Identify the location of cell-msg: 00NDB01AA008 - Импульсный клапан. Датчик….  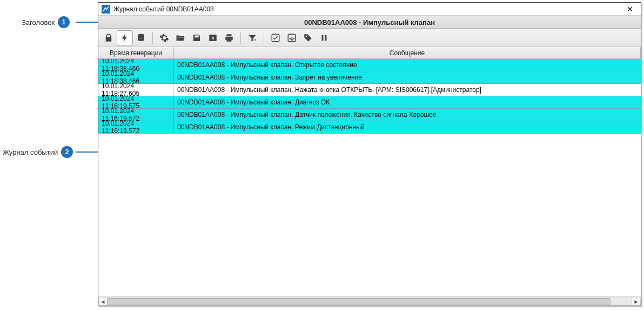
(407, 115).